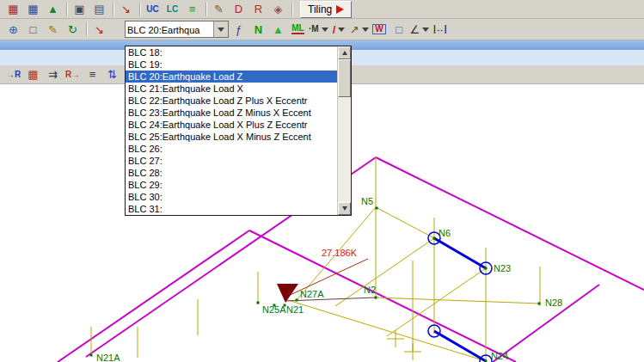  What do you see at coordinates (177, 29) in the screenshot?
I see `load-case-combo` at bounding box center [177, 29].